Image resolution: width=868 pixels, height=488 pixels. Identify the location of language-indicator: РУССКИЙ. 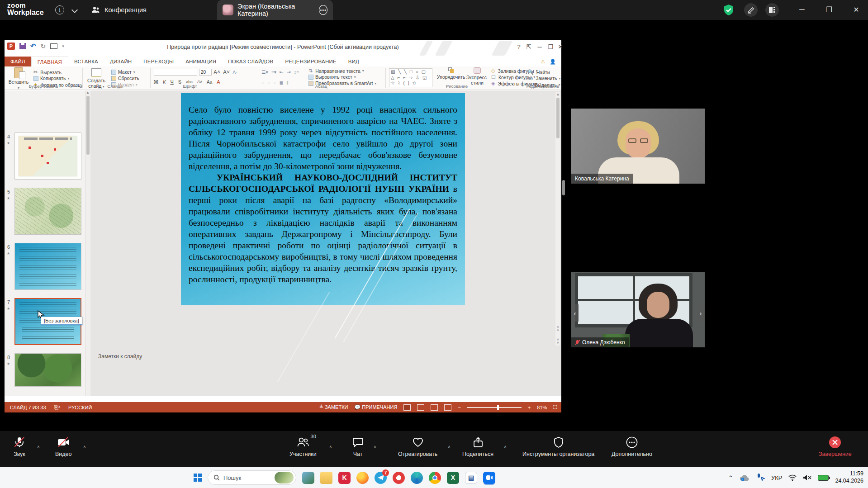
(80, 407).